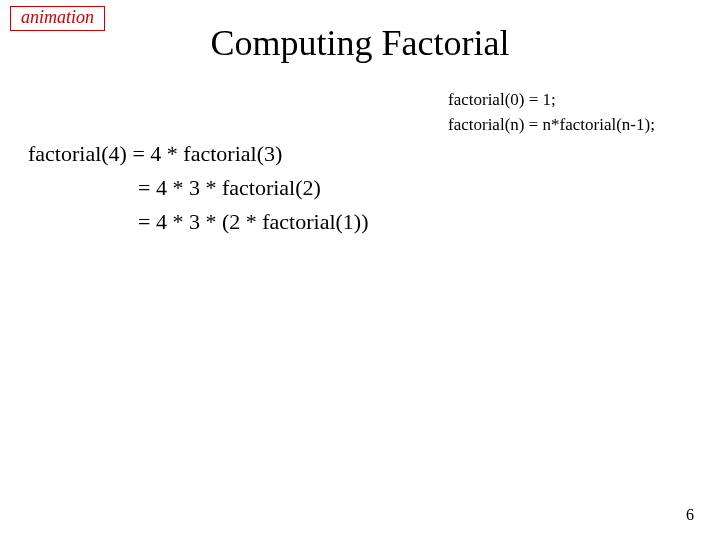 This screenshot has height=540, width=720. What do you see at coordinates (198, 154) in the screenshot?
I see `step-line-1: factorial(4) = 4 * factorial(3)` at bounding box center [198, 154].